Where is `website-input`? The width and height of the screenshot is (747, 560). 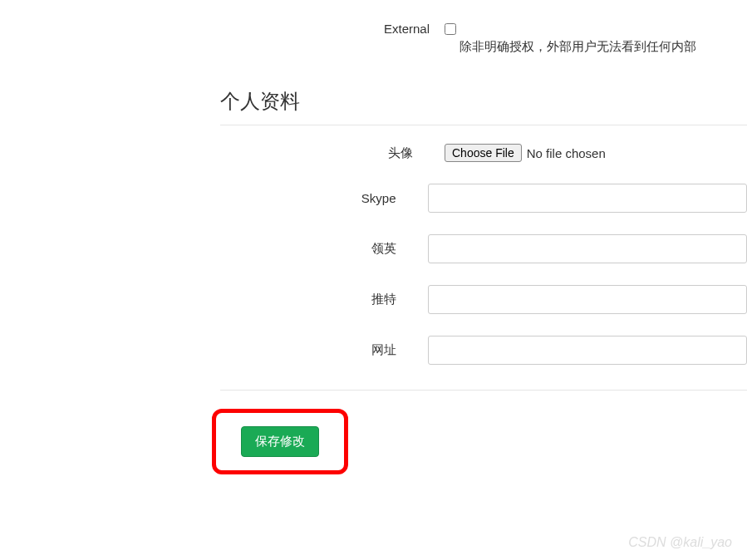 website-input is located at coordinates (587, 351).